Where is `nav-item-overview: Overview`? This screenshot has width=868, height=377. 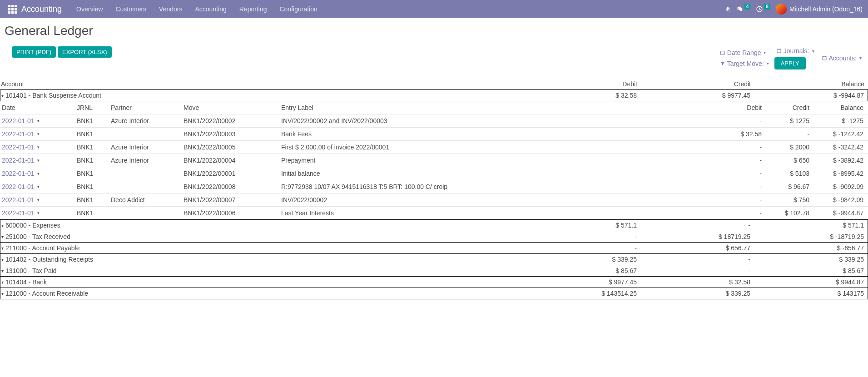
nav-item-overview: Overview is located at coordinates (89, 9).